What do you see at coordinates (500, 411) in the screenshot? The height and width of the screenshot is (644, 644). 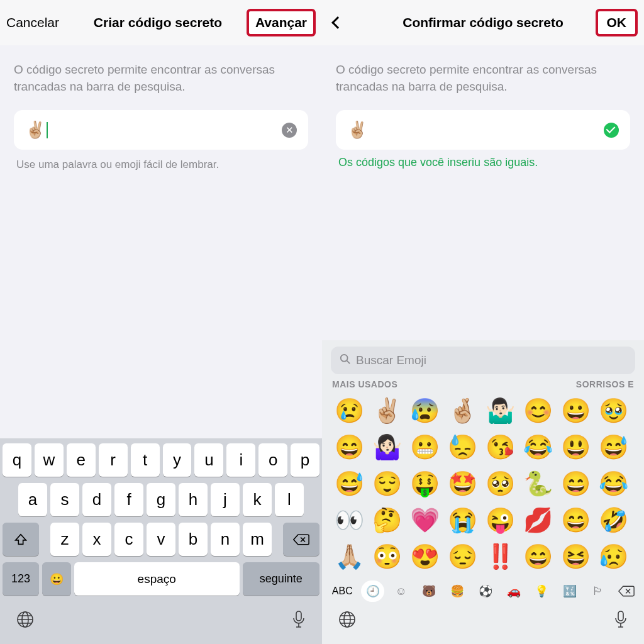 I see `emoji-cell: 🤷🏻‍♂️` at bounding box center [500, 411].